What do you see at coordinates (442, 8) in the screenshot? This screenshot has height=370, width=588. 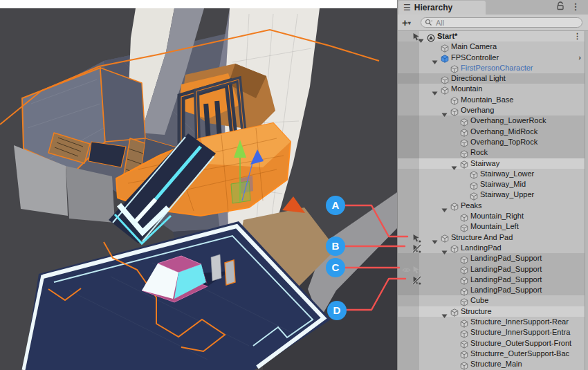 I see `tab-hierarchy: ☰Hierarchy` at bounding box center [442, 8].